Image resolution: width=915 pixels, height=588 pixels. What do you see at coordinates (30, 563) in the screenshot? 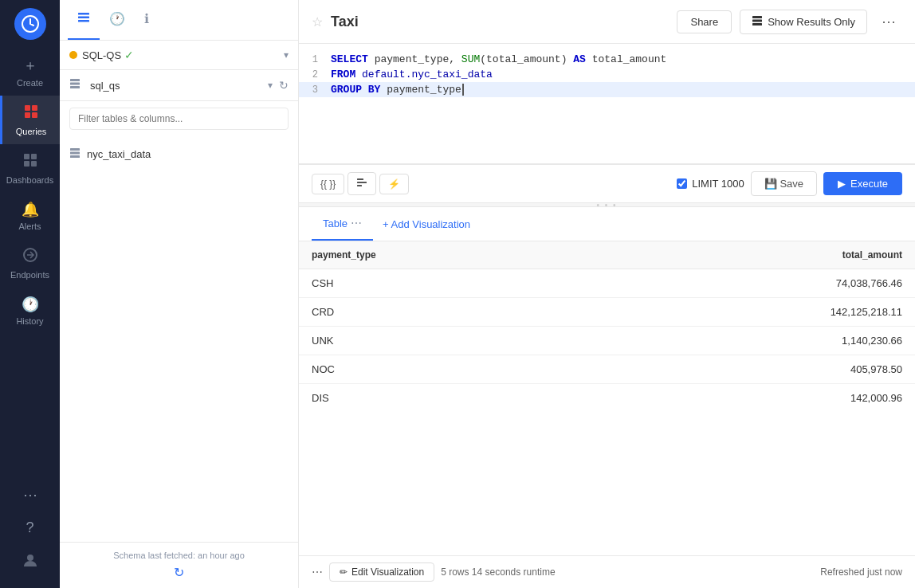
I see `user-icon` at bounding box center [30, 563].